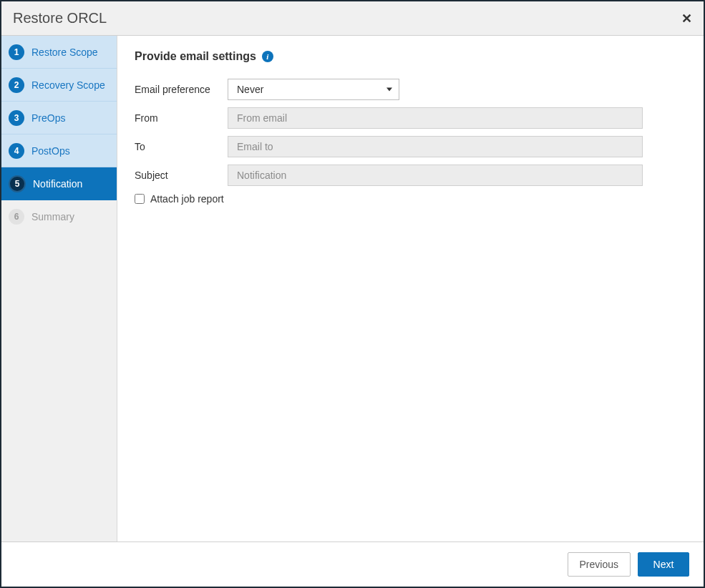  What do you see at coordinates (687, 19) in the screenshot?
I see `close-icon: ✕` at bounding box center [687, 19].